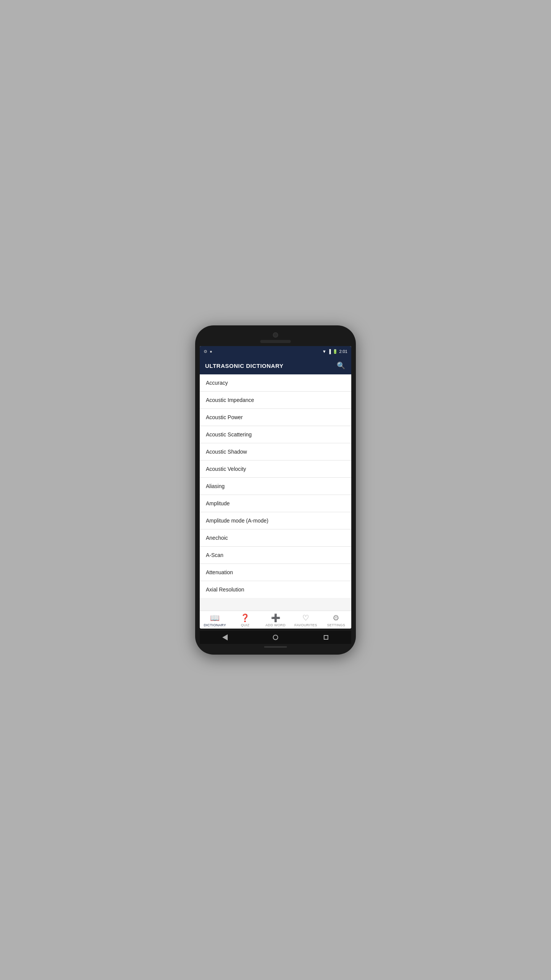  What do you see at coordinates (329, 351) in the screenshot?
I see `signal-icon: ▐` at bounding box center [329, 351].